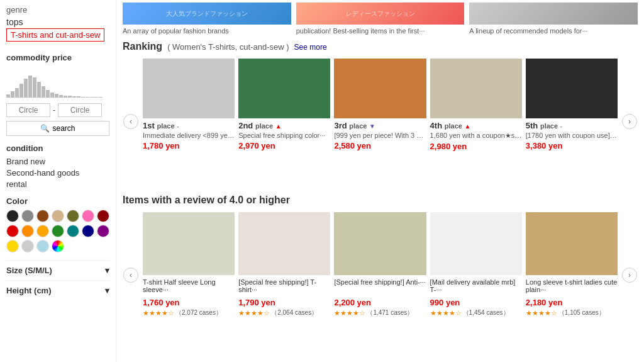 This screenshot has height=362, width=644. What do you see at coordinates (207, 14) in the screenshot?
I see `banner-img-0: 大人気ブランドファッション` at bounding box center [207, 14].